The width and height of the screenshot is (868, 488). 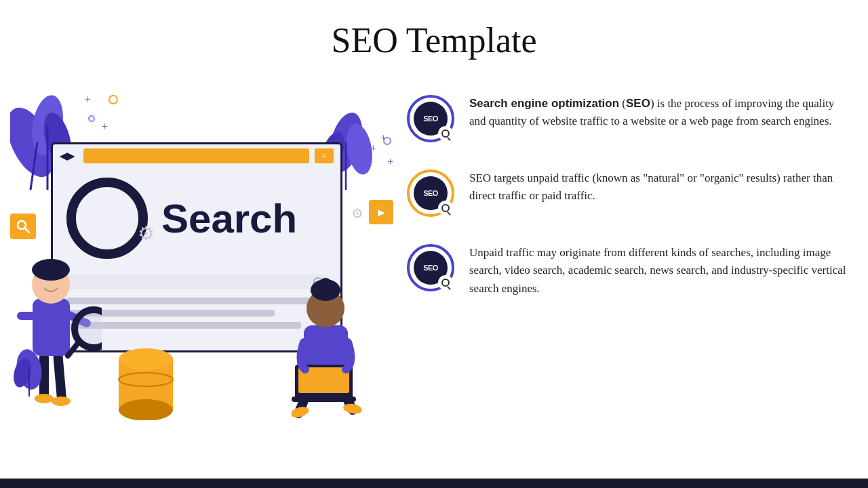 What do you see at coordinates (431, 119) in the screenshot?
I see `seo-icon-outer-1: SEO` at bounding box center [431, 119].